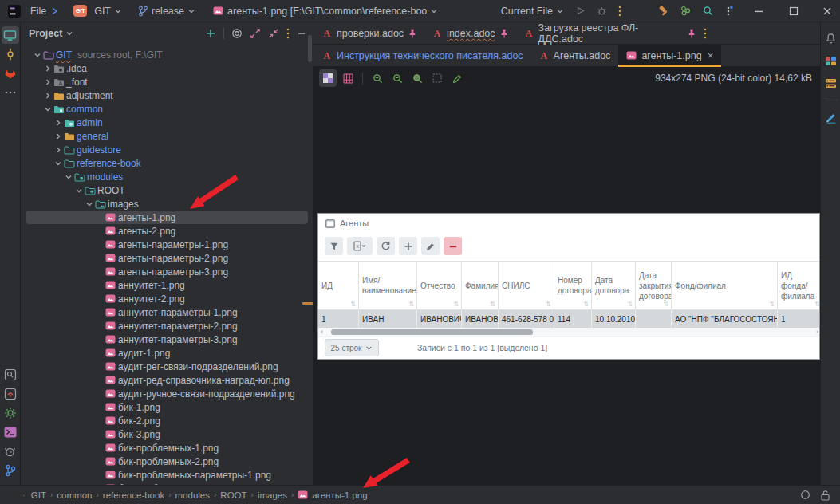  What do you see at coordinates (38, 495) in the screenshot?
I see `breadcrumb-item: GIT` at bounding box center [38, 495].